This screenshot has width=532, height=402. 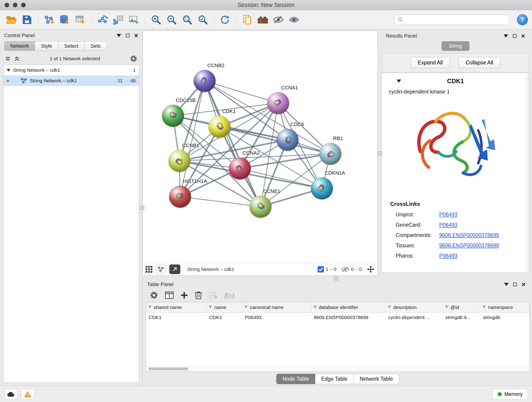 I want to click on help-button: ?, so click(x=522, y=20).